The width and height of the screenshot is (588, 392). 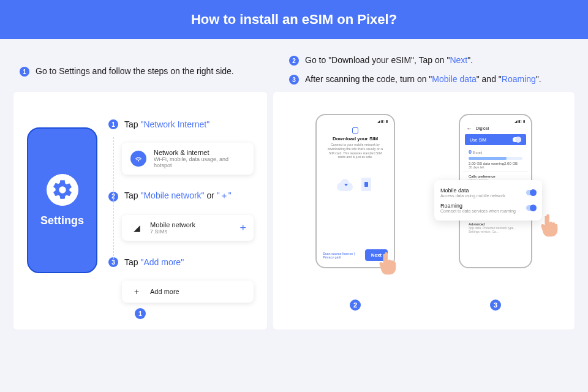 What do you see at coordinates (62, 190) in the screenshot?
I see `gear-icon` at bounding box center [62, 190].